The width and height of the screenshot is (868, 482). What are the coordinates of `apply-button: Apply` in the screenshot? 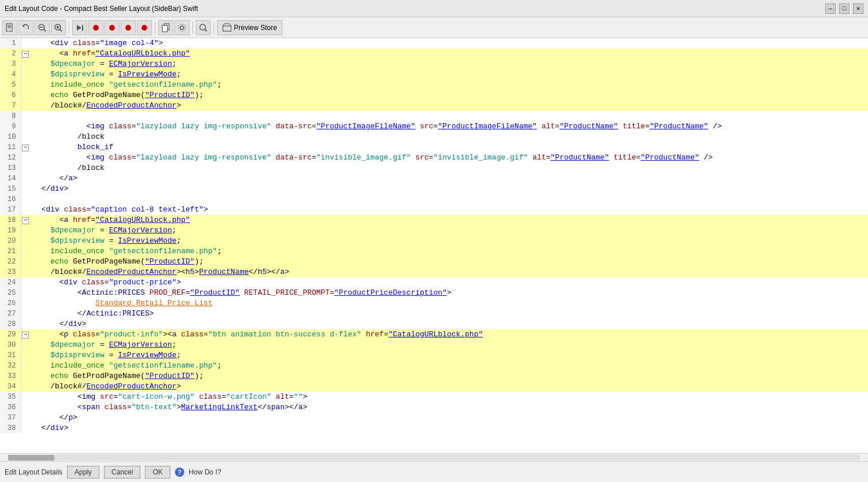 It's located at (83, 472).